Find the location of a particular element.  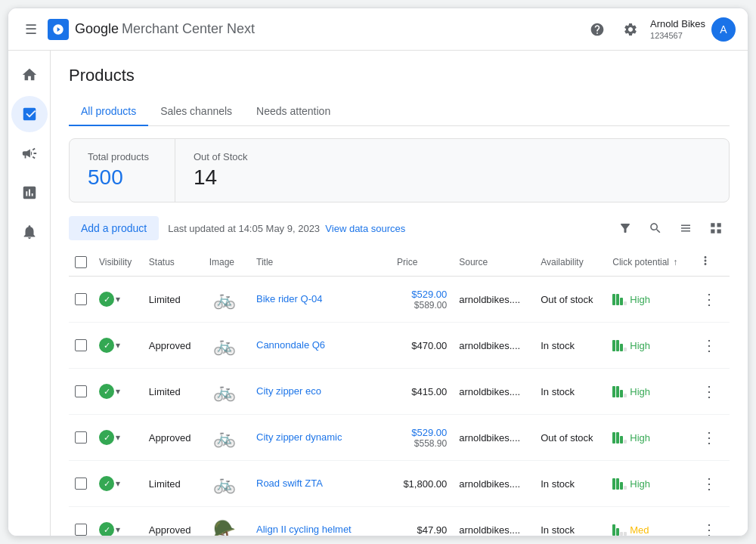

last-updated-text: Last updated at 14:05 May 9, 2023 View d… is located at coordinates (386, 228).